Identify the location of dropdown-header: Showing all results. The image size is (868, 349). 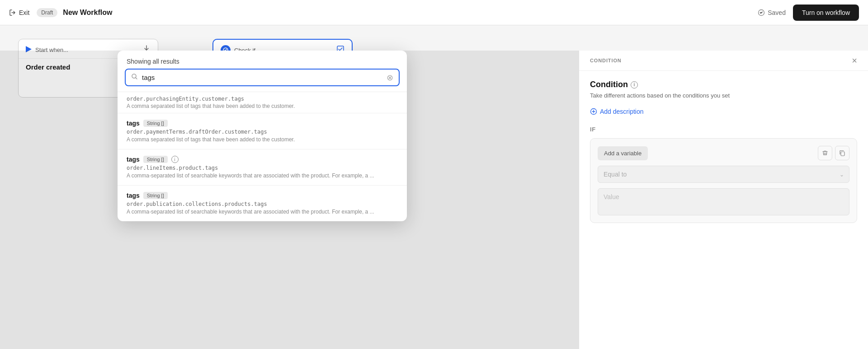
(262, 60).